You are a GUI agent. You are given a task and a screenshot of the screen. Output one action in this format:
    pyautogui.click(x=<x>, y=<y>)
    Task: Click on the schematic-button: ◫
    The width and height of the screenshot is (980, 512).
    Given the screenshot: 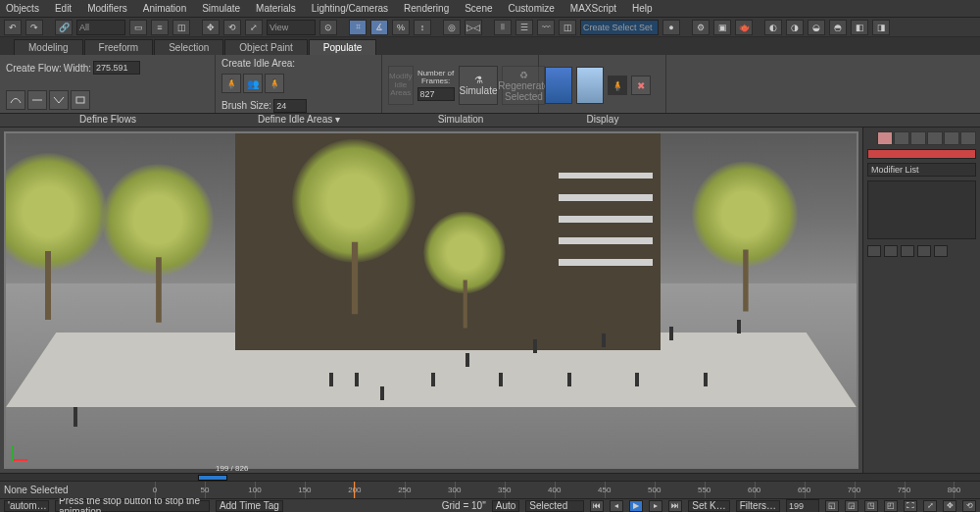 What is the action you would take?
    pyautogui.click(x=567, y=27)
    